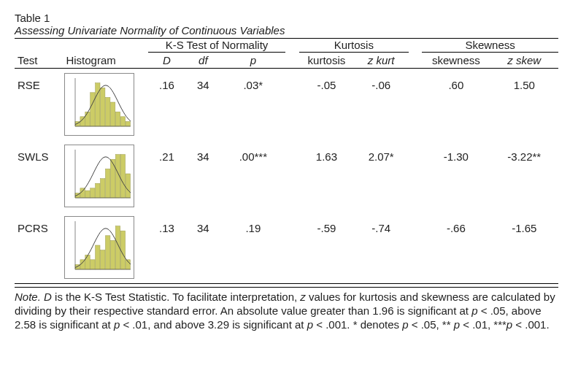  I want to click on header-skew: Skewness, so click(490, 45).